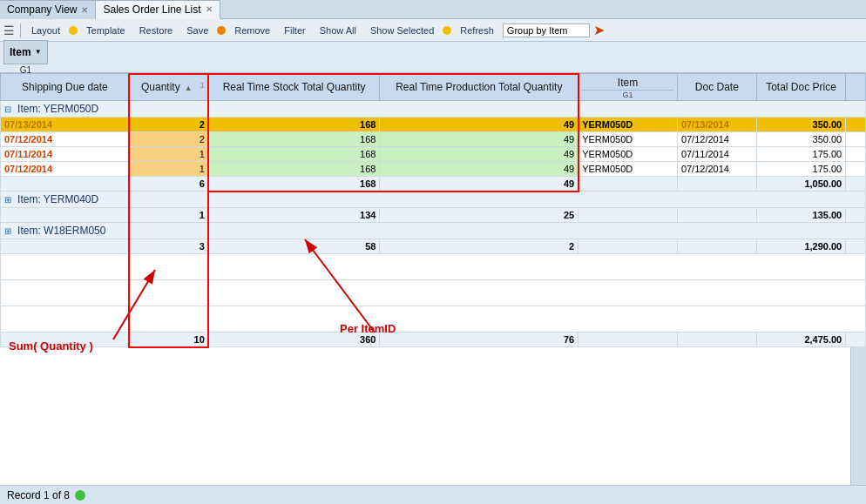 The height and width of the screenshot is (504, 866). I want to click on summary-quantity: 6, so click(169, 185).